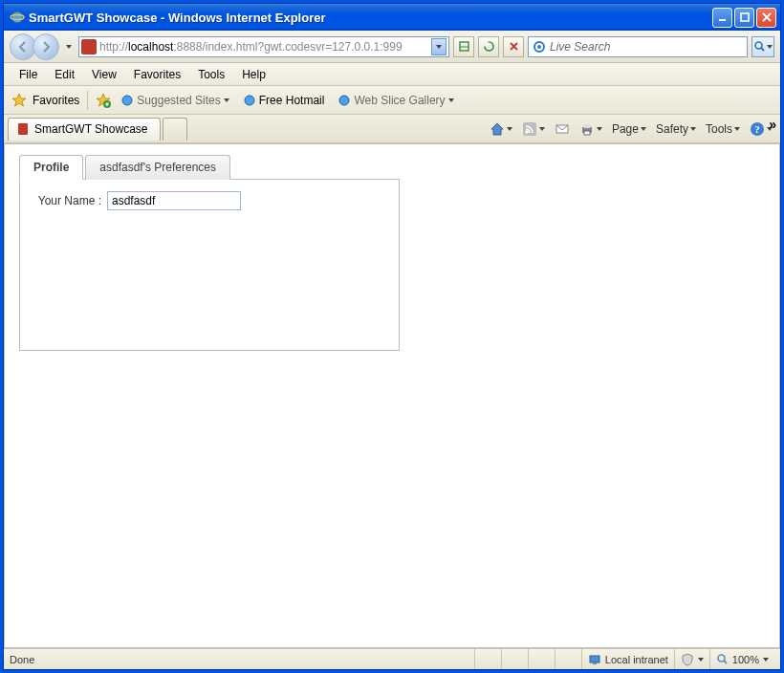 The image size is (784, 673). What do you see at coordinates (742, 660) in the screenshot?
I see `zoom-control: 100%` at bounding box center [742, 660].